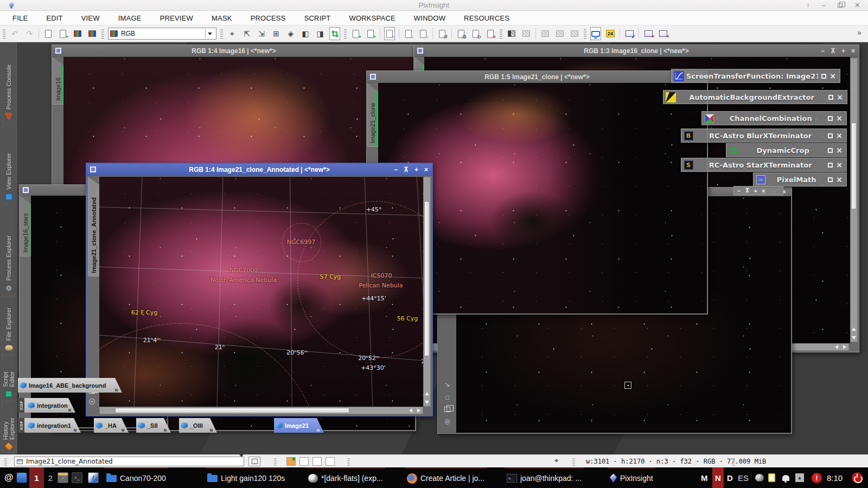 This screenshot has height=488, width=868. What do you see at coordinates (774, 118) in the screenshot?
I see `process-window-channelcombination: ChannelCombination ×` at bounding box center [774, 118].